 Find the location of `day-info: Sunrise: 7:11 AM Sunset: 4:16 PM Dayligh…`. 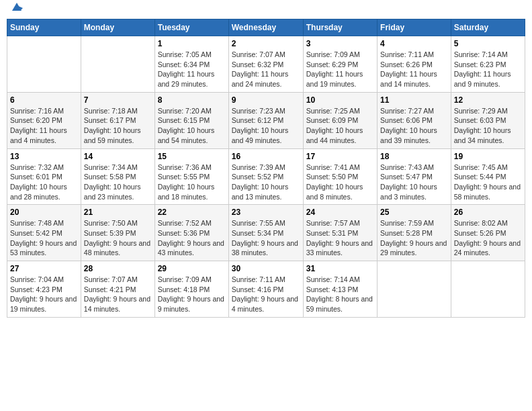

day-info: Sunrise: 7:11 AM Sunset: 4:16 PM Dayligh… is located at coordinates (266, 294).